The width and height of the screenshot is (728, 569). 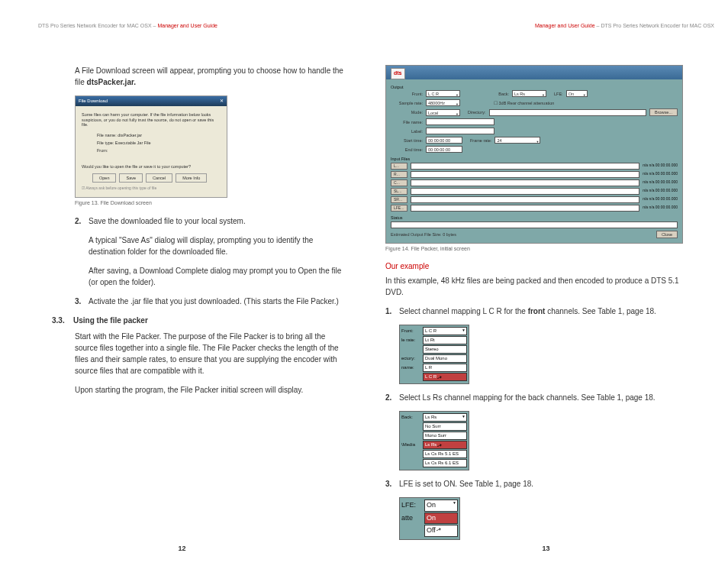 I want to click on figure-13-caption: Figure 13. File Download screen, so click(x=212, y=203).